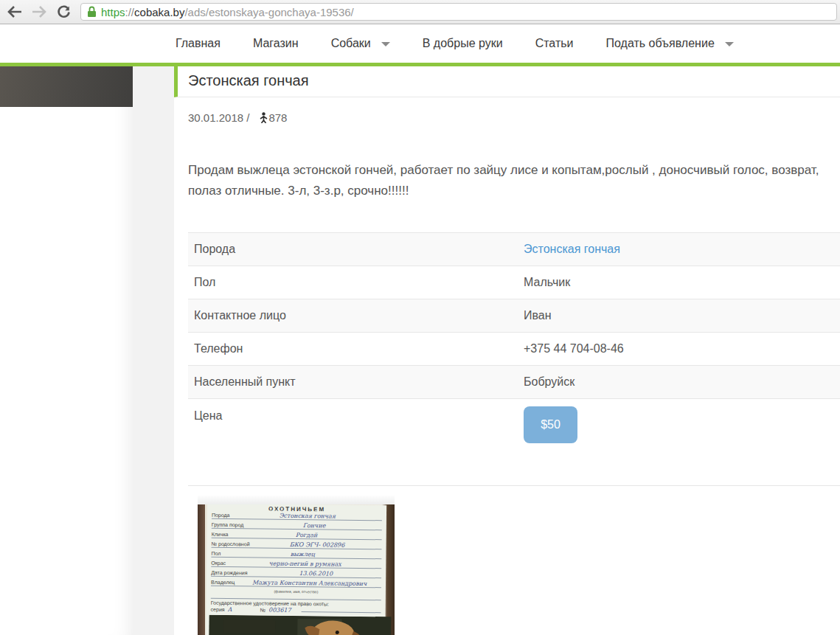  I want to click on doc-field-value: выжлец, so click(302, 555).